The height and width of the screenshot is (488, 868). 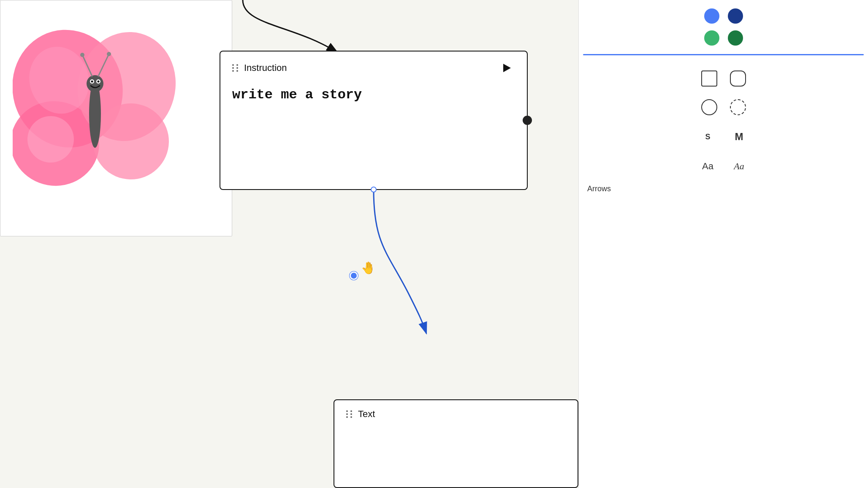 What do you see at coordinates (350, 414) in the screenshot?
I see `text-card-drag-handle` at bounding box center [350, 414].